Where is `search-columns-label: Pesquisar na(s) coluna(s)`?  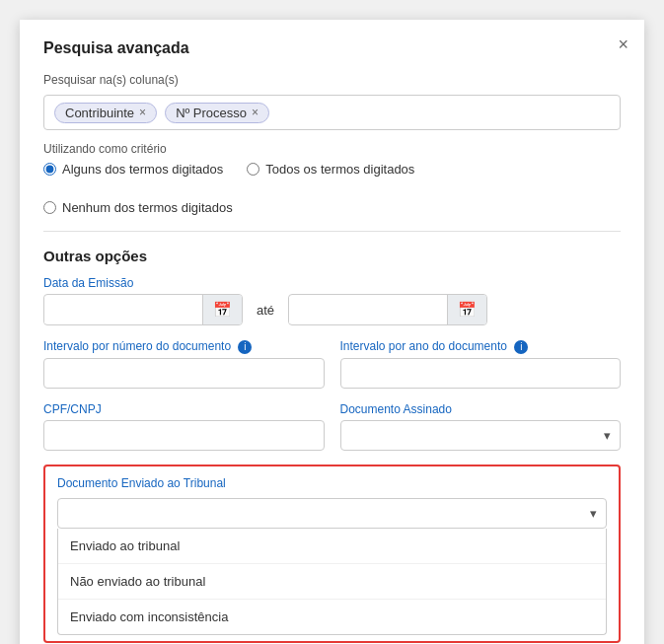
search-columns-label: Pesquisar na(s) coluna(s) is located at coordinates (332, 80).